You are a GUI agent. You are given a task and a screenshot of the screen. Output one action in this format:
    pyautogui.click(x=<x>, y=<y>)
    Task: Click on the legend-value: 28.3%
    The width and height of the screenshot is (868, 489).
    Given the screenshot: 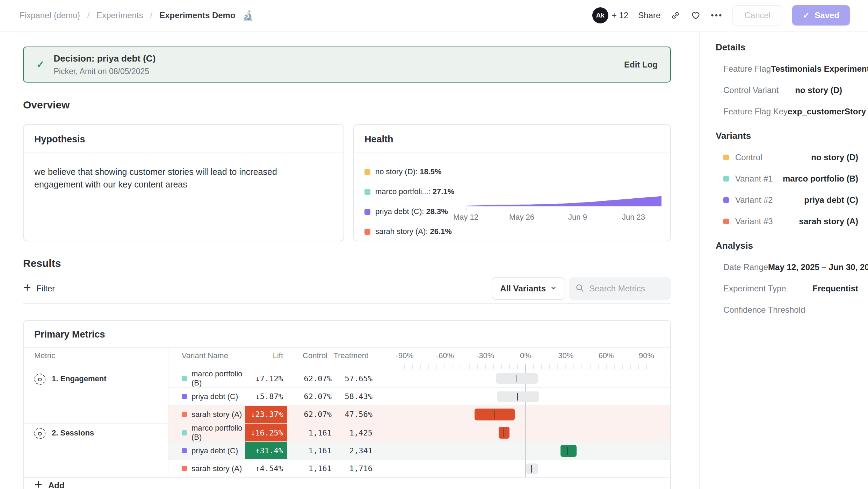 What is the action you would take?
    pyautogui.click(x=437, y=211)
    